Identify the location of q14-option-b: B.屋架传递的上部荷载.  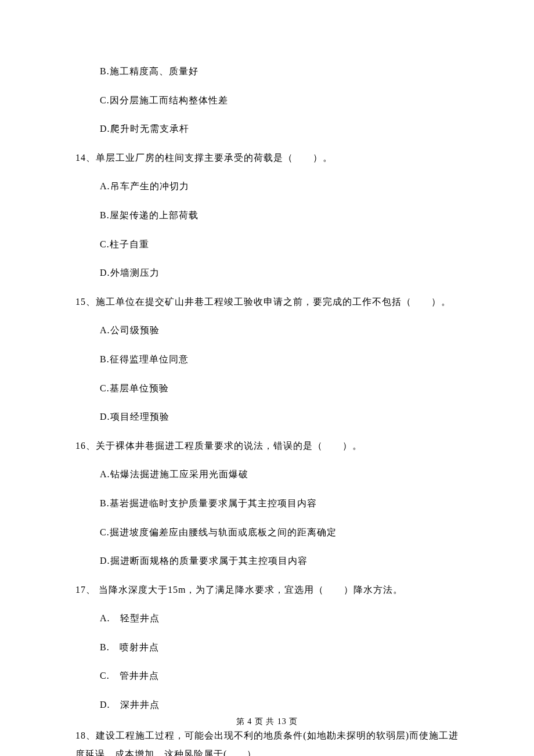
(267, 215).